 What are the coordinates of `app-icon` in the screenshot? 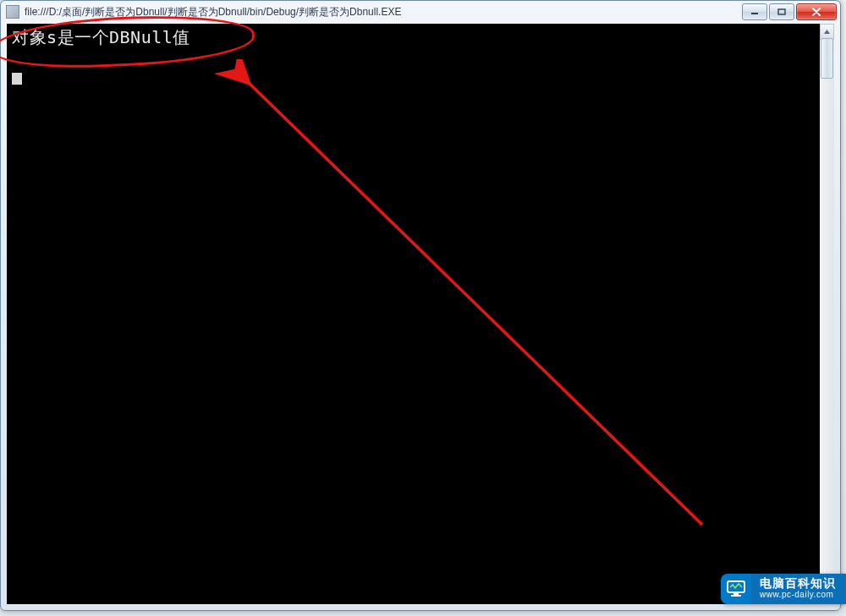 It's located at (13, 12).